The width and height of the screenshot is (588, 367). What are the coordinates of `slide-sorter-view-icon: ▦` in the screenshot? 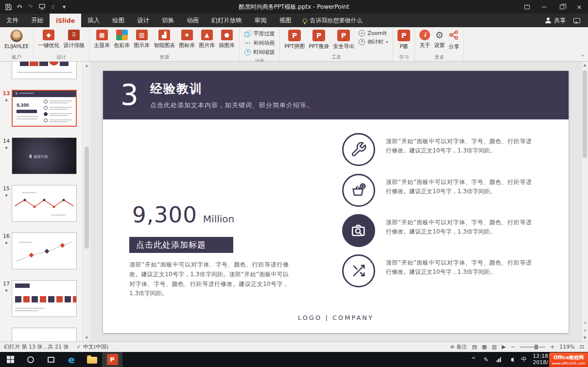 It's located at (484, 347).